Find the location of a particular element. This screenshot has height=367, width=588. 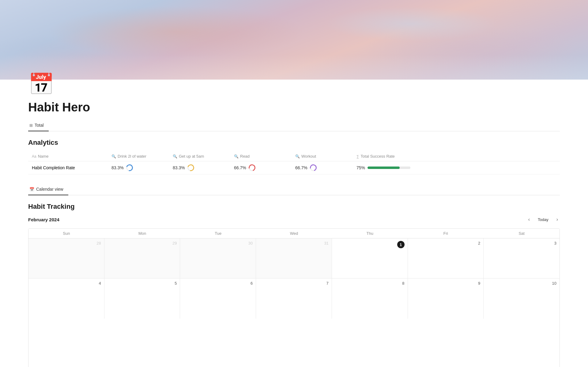

sum-icon: ∑ is located at coordinates (358, 156).